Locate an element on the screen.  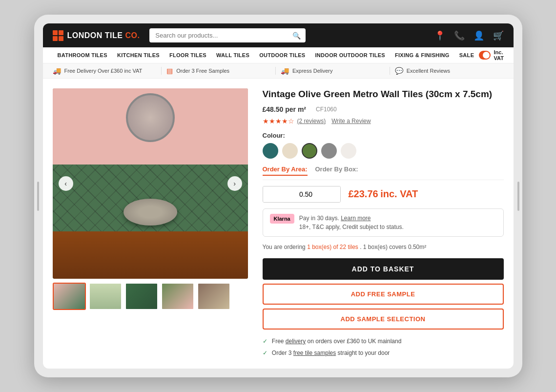
wallpaper is located at coordinates (150, 131).